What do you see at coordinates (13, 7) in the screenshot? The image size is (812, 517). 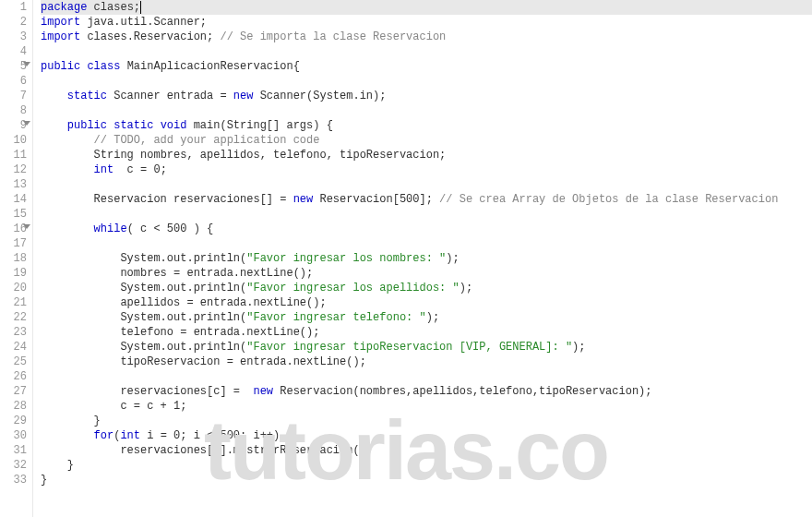 I see `line-number: 1` at bounding box center [13, 7].